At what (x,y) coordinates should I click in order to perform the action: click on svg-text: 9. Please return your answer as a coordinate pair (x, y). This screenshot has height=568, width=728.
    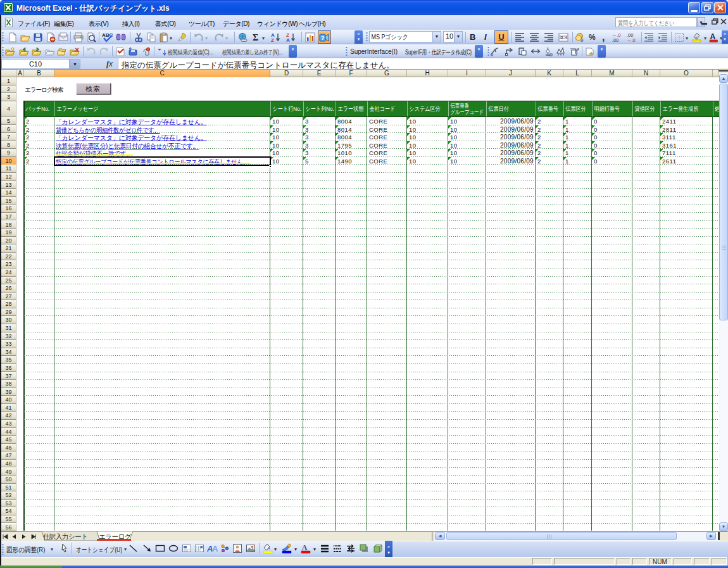
    Looking at the image, I should click on (582, 40).